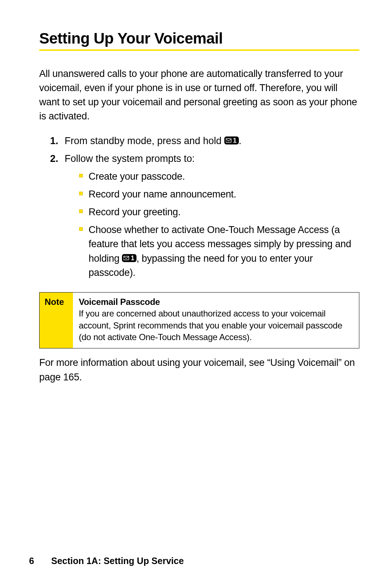  Describe the element at coordinates (57, 159) in the screenshot. I see `step-number: 2.` at that location.